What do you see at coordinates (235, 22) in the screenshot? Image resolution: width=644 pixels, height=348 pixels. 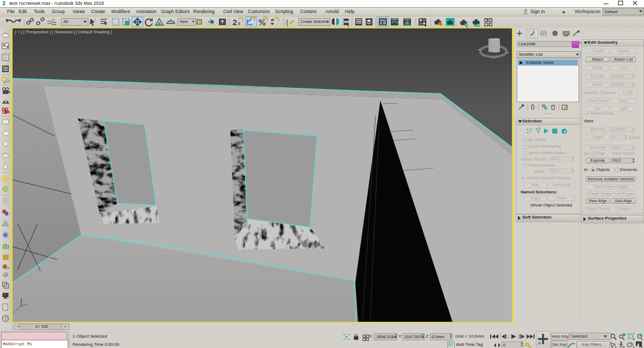 I see `svg-text: 2` at bounding box center [235, 22].